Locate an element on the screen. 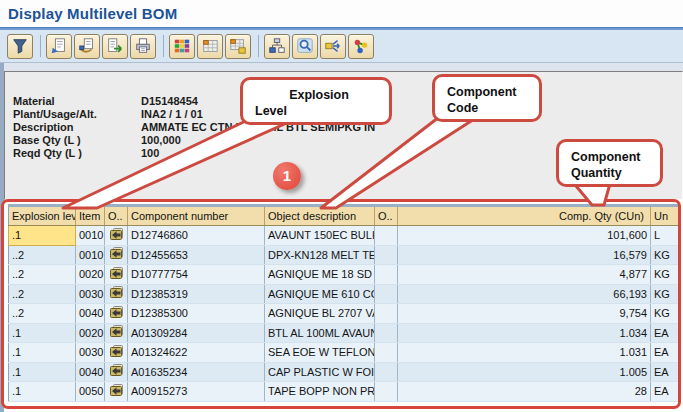 The height and width of the screenshot is (412, 683). cell-object-description: AGNIQUE ME 610 CON.. is located at coordinates (320, 294).